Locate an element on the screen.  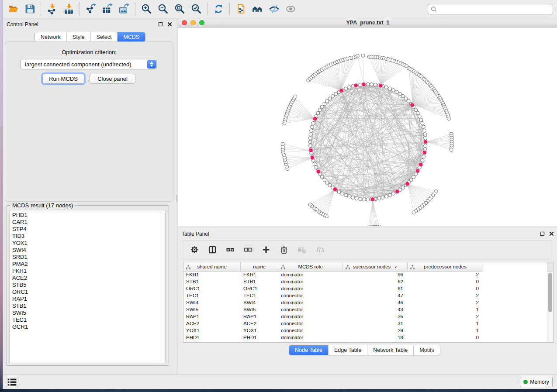
mcds-node-item: STP4 is located at coordinates (89, 229).